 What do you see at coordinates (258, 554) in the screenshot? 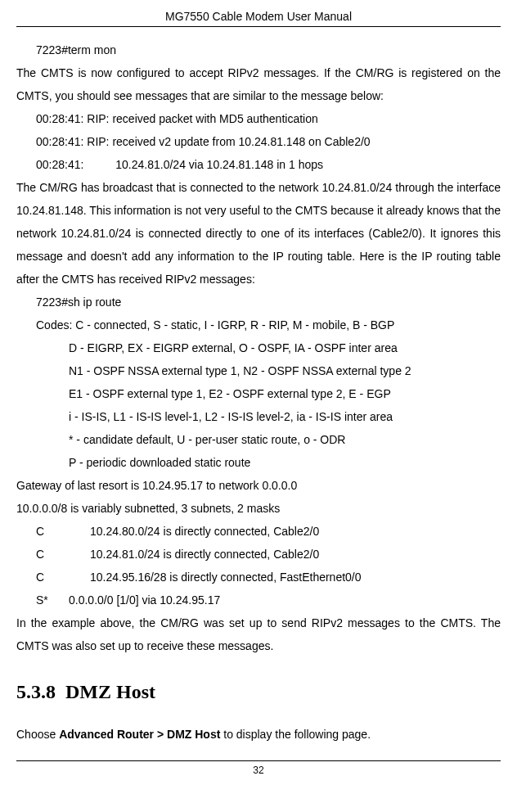
I see `route-2: C10.24.81.0/24 is directly connected, Ca…` at bounding box center [258, 554].